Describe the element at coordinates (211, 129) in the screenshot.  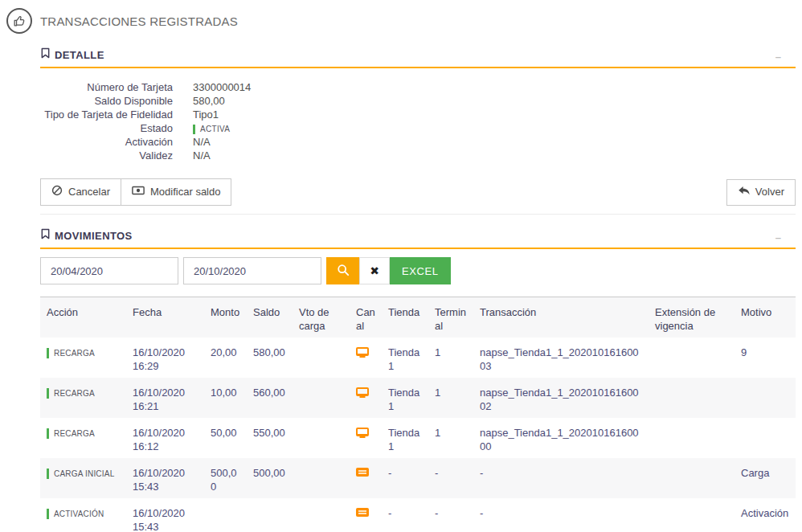
I see `status-badge: ACTIVA` at that location.